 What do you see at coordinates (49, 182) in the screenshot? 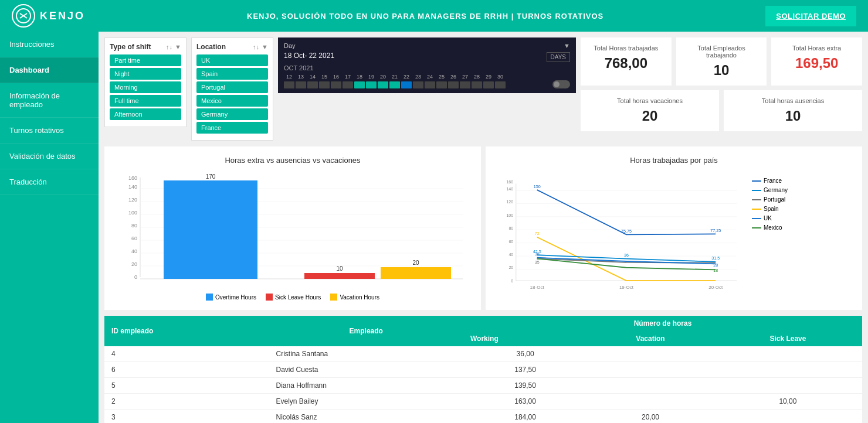
I see `sidebar-item-traduccion: Traducción` at bounding box center [49, 182].